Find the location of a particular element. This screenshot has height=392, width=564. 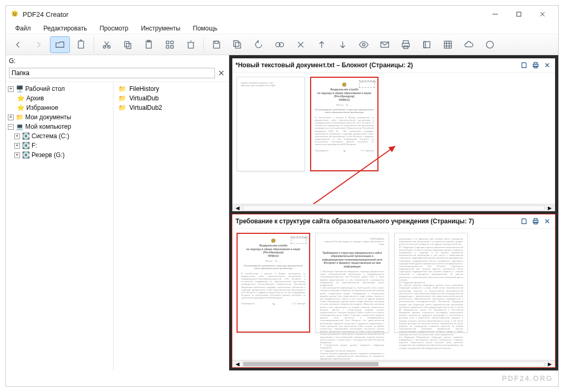

doc1-print-icon is located at coordinates (536, 65).